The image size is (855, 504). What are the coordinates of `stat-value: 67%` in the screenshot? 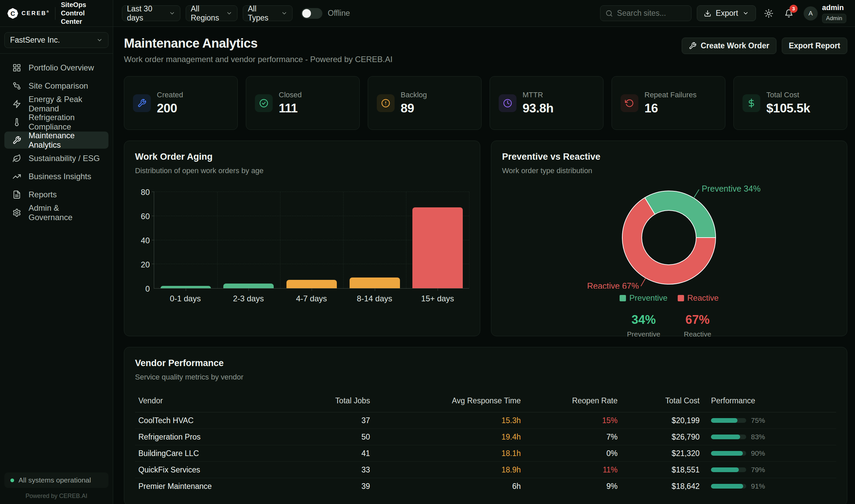 It's located at (697, 320).